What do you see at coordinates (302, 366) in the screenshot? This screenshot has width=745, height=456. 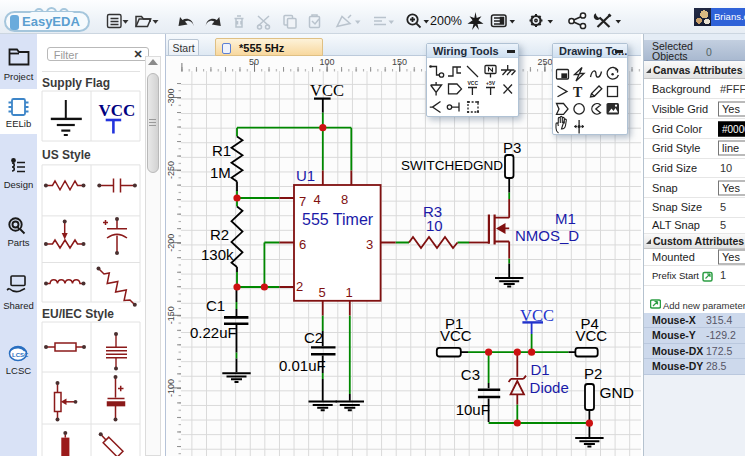 I see `svg-text: 0.01uF` at bounding box center [302, 366].